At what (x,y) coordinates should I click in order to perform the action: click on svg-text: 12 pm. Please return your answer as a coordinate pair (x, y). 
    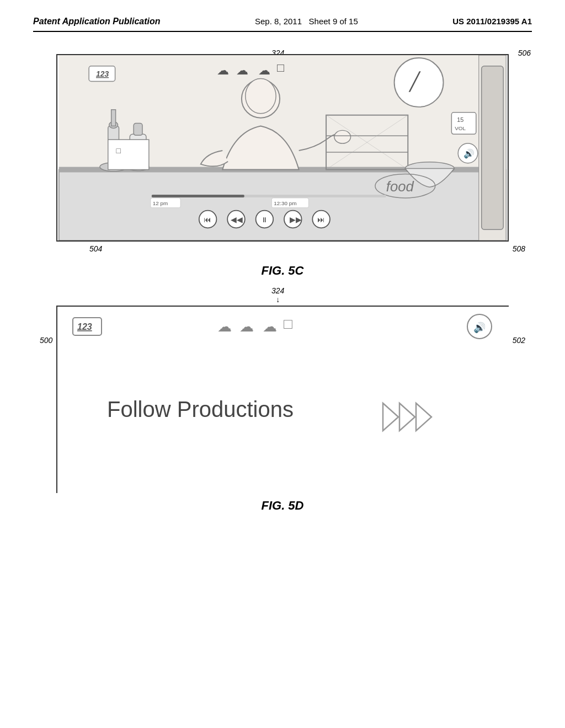
    Looking at the image, I should click on (160, 203).